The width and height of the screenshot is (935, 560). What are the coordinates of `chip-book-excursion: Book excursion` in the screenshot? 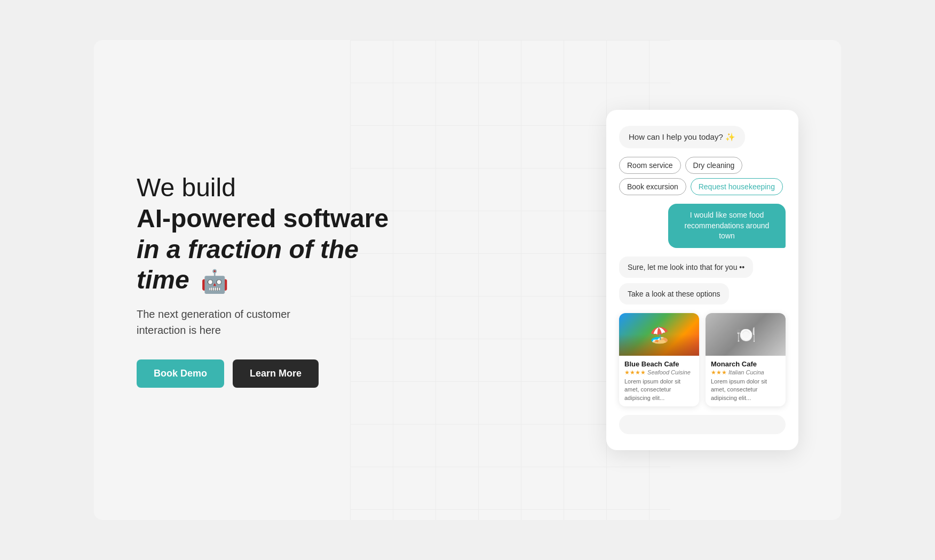 It's located at (653, 187).